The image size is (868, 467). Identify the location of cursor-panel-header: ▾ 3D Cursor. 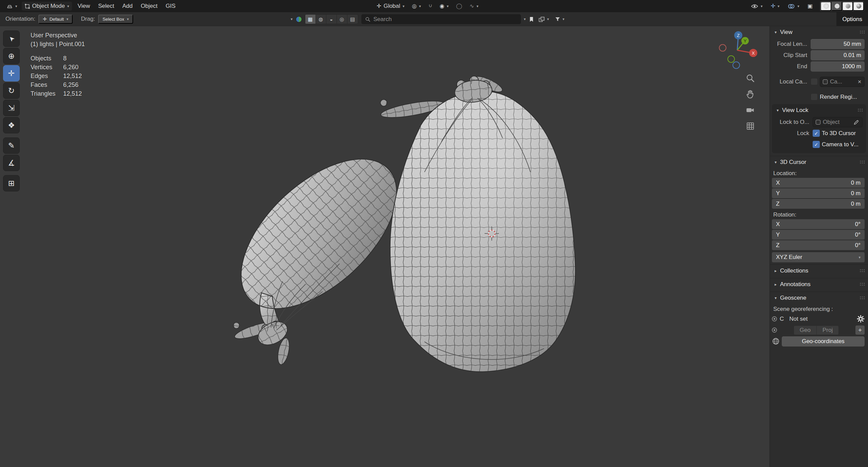
(819, 162).